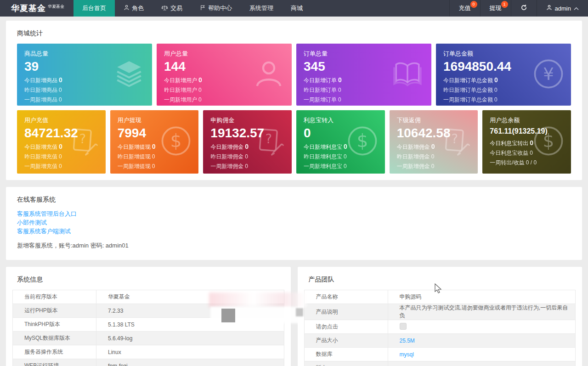 The image size is (588, 366). Describe the element at coordinates (346, 327) in the screenshot. I see `row-label: 请勿点击` at that location.